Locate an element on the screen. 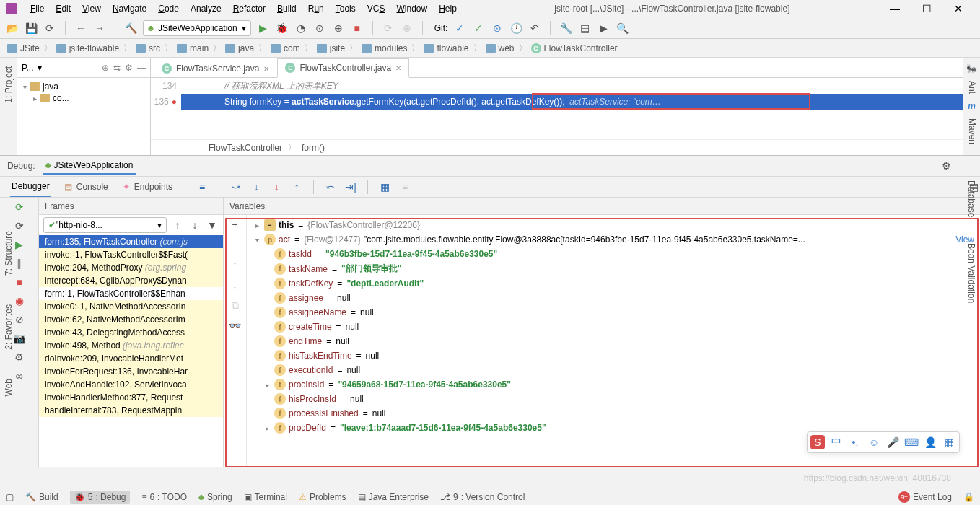 This screenshot has height=505, width=980. run-icon: ▶ is located at coordinates (263, 28).